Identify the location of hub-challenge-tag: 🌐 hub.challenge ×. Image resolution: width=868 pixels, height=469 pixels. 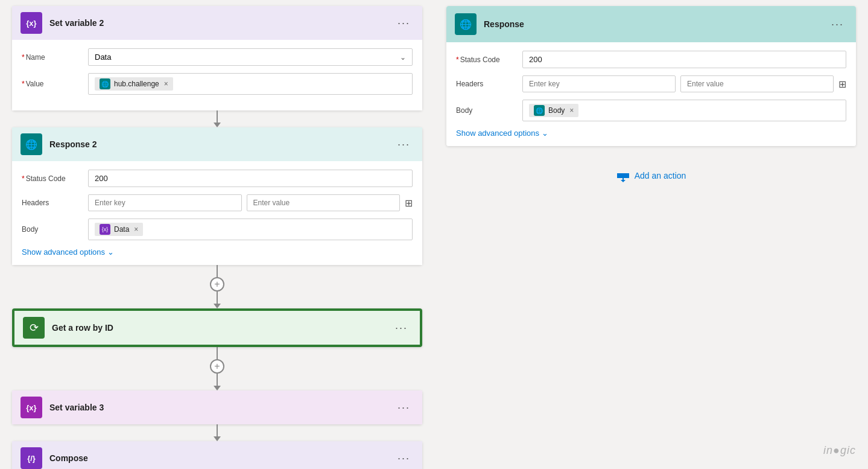
(134, 84).